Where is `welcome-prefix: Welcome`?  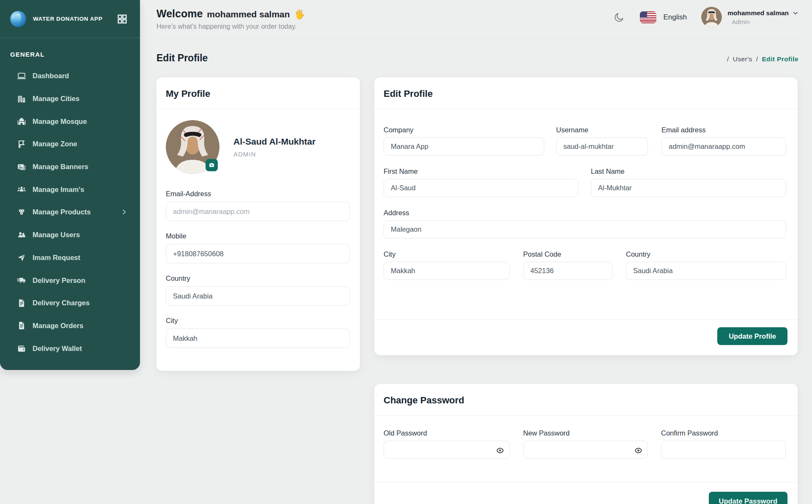
welcome-prefix: Welcome is located at coordinates (179, 14).